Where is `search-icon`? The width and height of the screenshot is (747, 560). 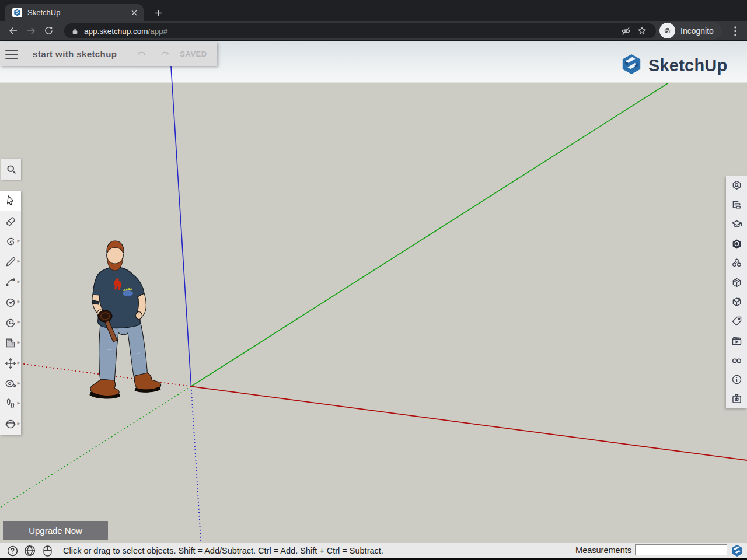
search-icon is located at coordinates (11, 169).